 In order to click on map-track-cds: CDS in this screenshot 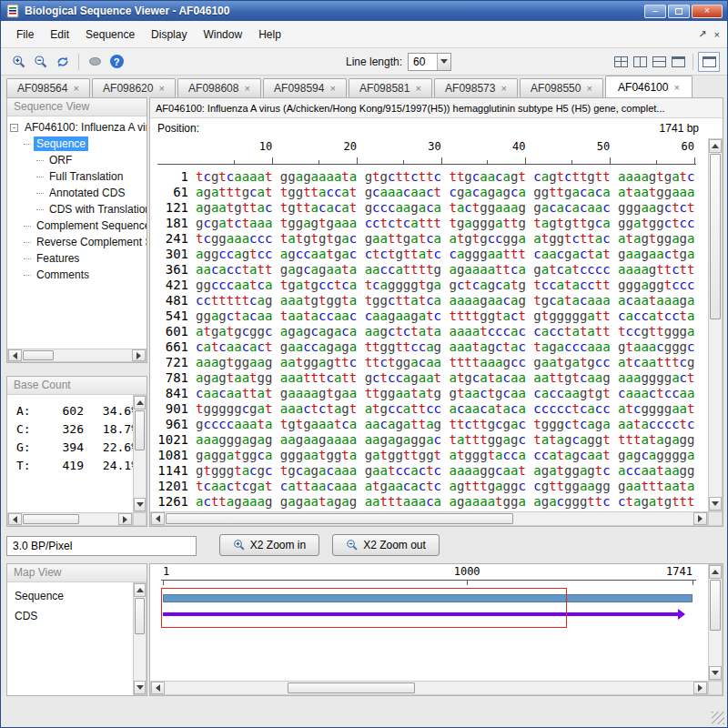, I will do `click(70, 616)`.